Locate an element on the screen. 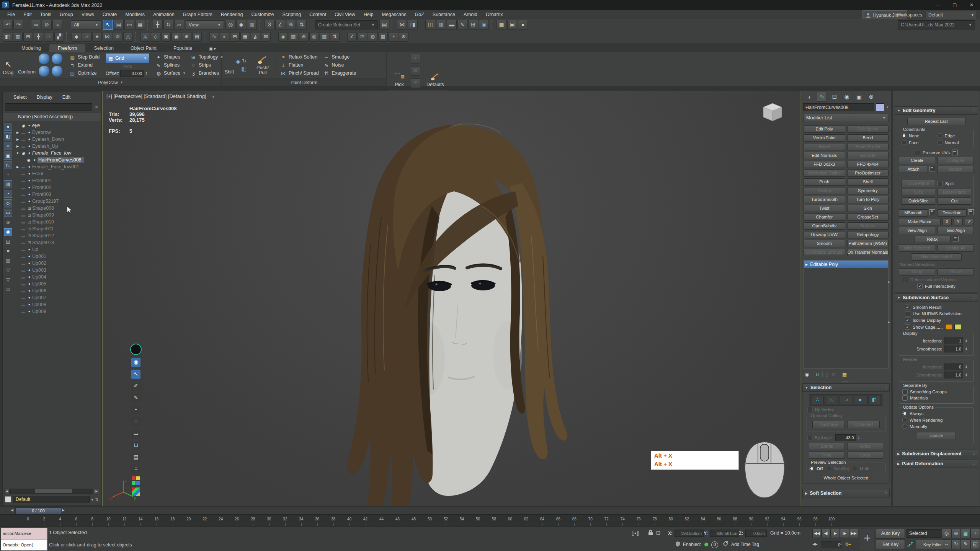 Image resolution: width=980 pixels, height=551 pixels. pencil-tool-icon: ✎ is located at coordinates (136, 398).